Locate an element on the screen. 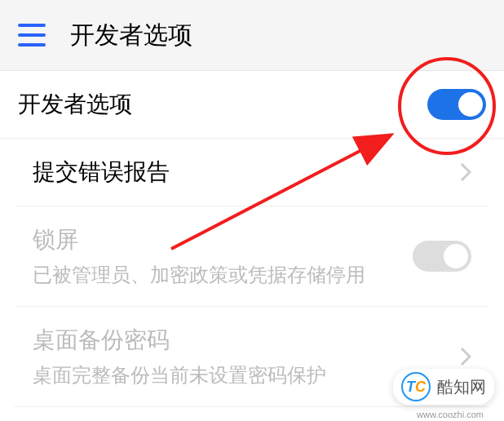 This screenshot has width=504, height=421. hamburger-menu-icon is located at coordinates (32, 35).